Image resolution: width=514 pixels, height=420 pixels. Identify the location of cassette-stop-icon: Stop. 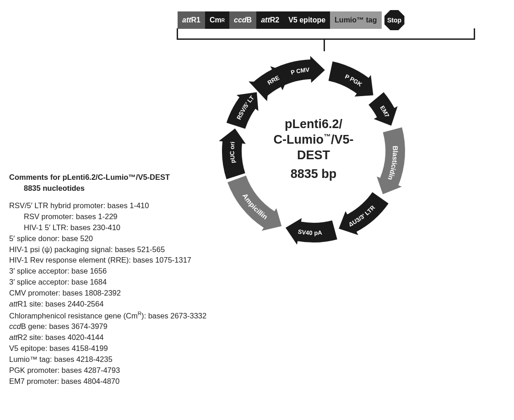
(395, 20).